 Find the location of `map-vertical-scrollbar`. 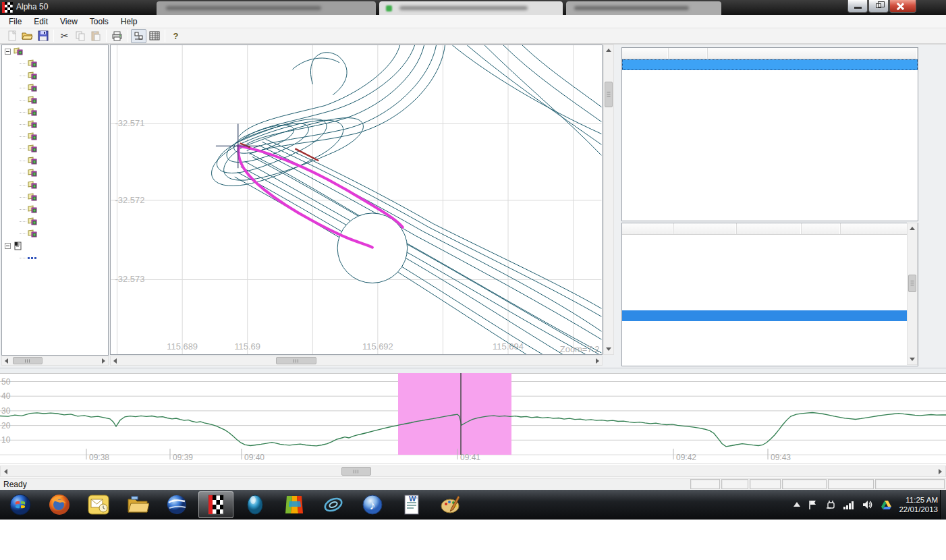

map-vertical-scrollbar is located at coordinates (609, 200).